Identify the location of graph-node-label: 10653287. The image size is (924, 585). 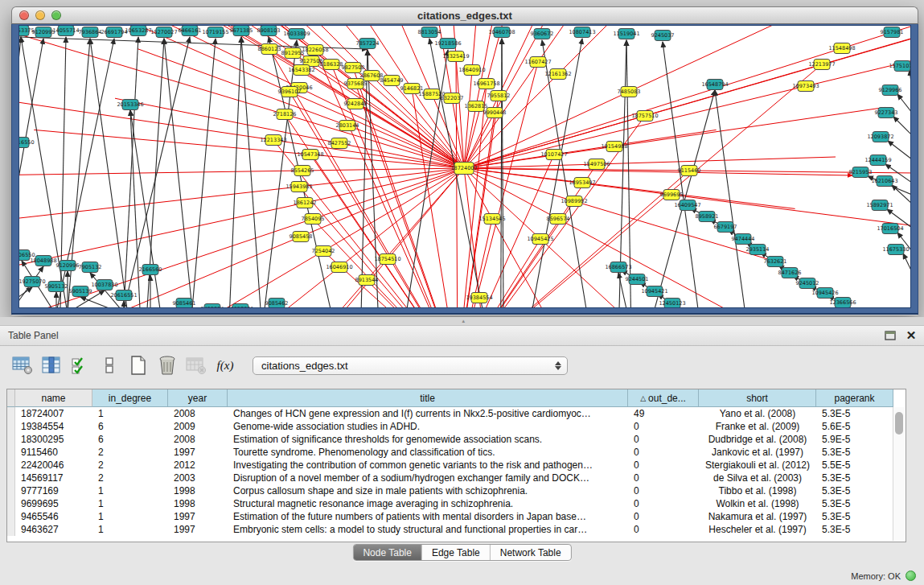
(138, 31).